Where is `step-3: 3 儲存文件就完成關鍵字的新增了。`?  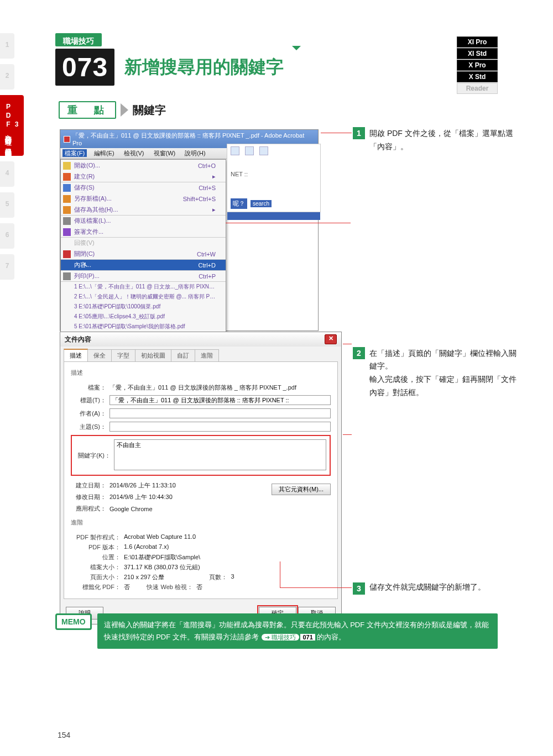 step-3: 3 儲存文件就完成關鍵字的新增了。 is located at coordinates (436, 597).